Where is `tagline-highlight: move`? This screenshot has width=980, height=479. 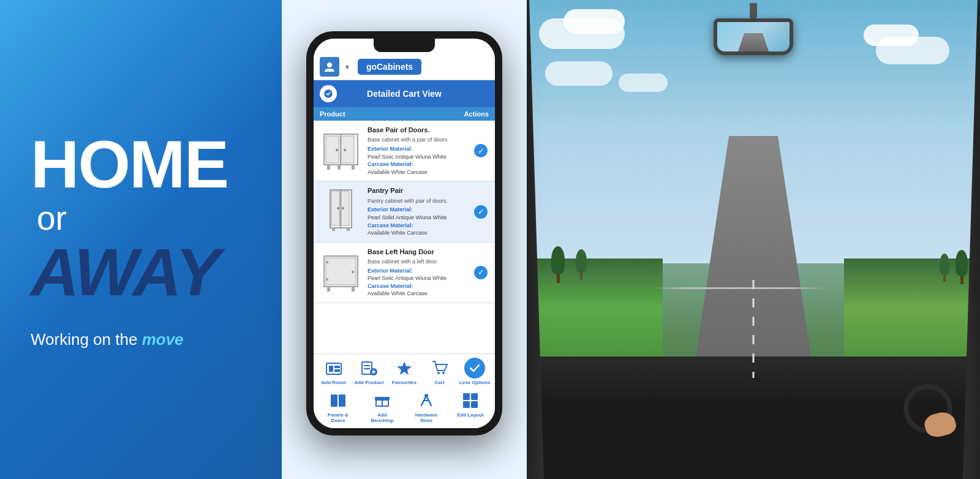 tagline-highlight: move is located at coordinates (163, 339).